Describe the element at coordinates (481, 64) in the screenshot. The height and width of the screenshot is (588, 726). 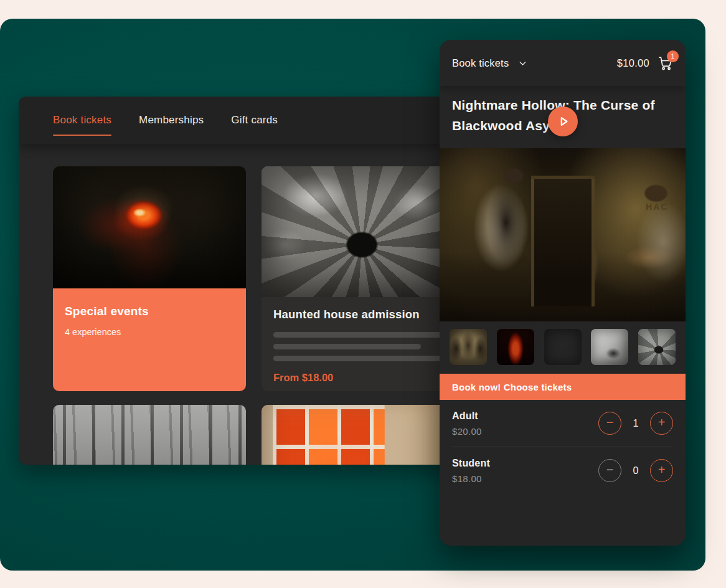
I see `dropdown-label: Book tickets` at that location.